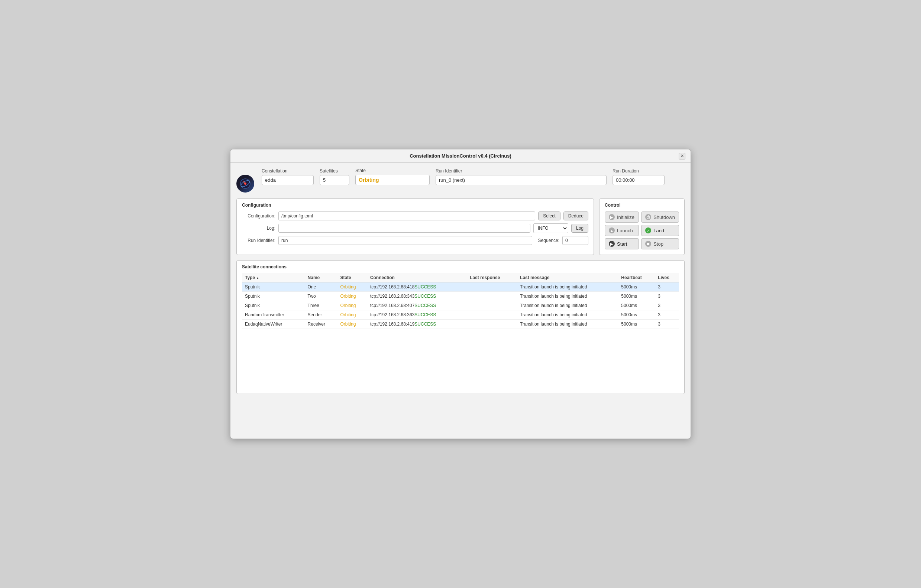 The width and height of the screenshot is (921, 588). What do you see at coordinates (660, 230) in the screenshot?
I see `land-button: ✓ Land` at bounding box center [660, 230].